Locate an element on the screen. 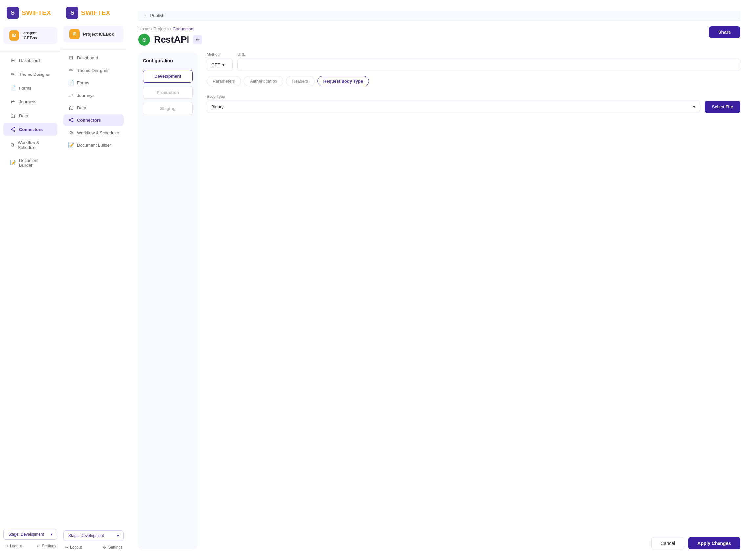 The width and height of the screenshot is (752, 560). method-url-row: Method GET ▾ URL is located at coordinates (473, 62).